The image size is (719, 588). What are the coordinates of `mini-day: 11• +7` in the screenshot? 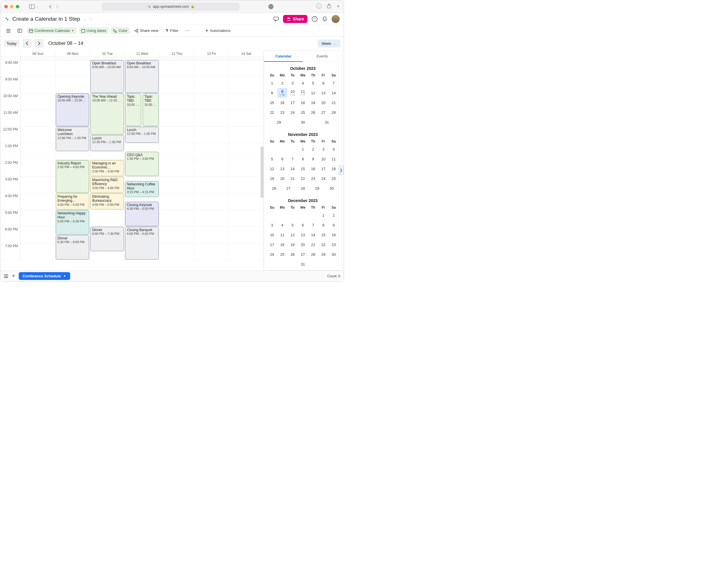 It's located at (303, 93).